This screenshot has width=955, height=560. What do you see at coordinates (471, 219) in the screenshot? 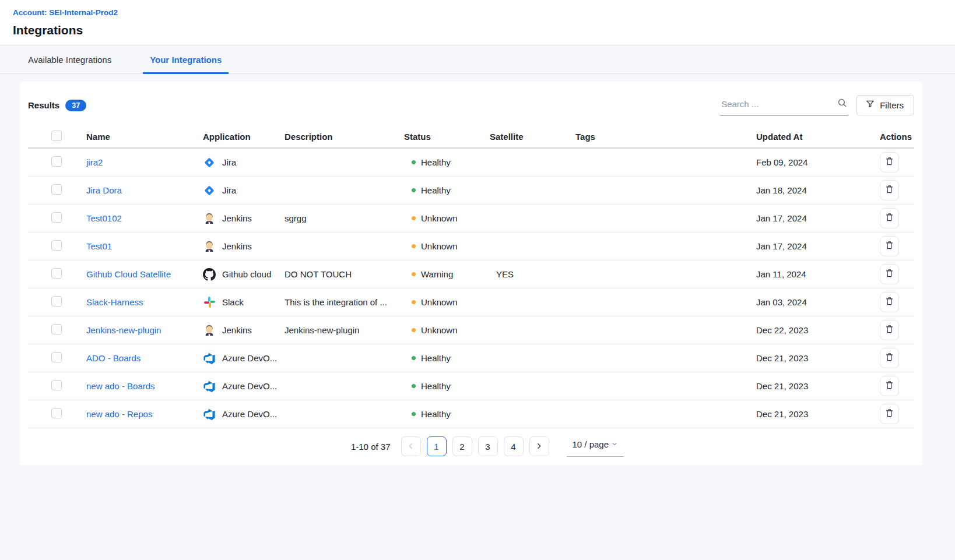
I see `table-row: Test0102JenkinssgrggUnknownJan 17, 2024` at bounding box center [471, 219].